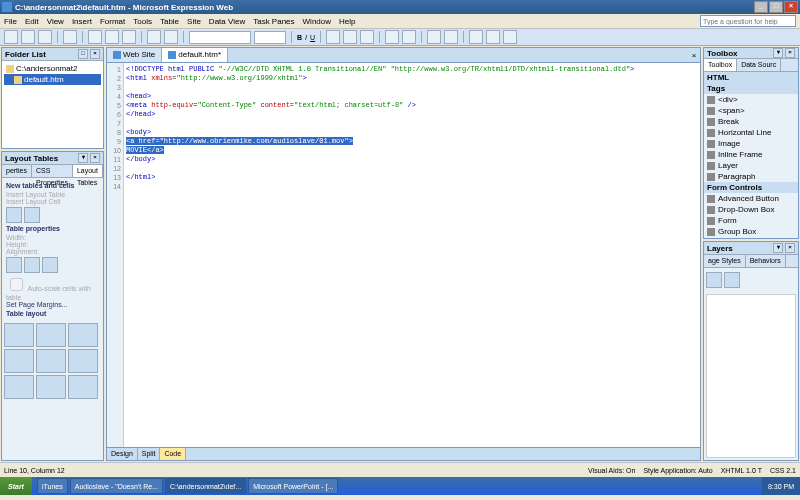 This screenshot has width=800, height=500. Describe the element at coordinates (409, 37) in the screenshot. I see `numbering-button` at that location.